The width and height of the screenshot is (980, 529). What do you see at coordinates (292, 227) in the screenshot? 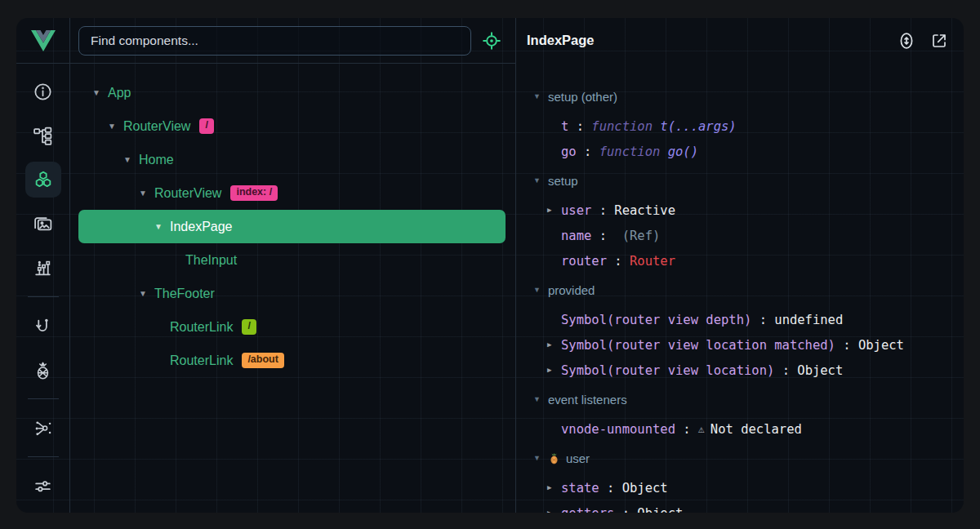
I see `tree-row-indexpage: ▼IndexPage` at bounding box center [292, 227].